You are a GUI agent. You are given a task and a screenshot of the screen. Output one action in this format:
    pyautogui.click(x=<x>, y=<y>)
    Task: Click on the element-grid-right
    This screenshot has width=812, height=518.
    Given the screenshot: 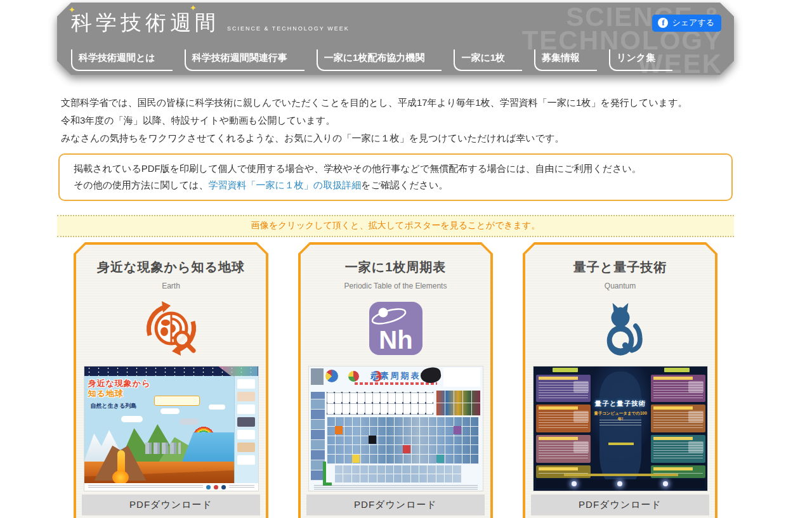 What is the action you would take?
    pyautogui.click(x=458, y=403)
    